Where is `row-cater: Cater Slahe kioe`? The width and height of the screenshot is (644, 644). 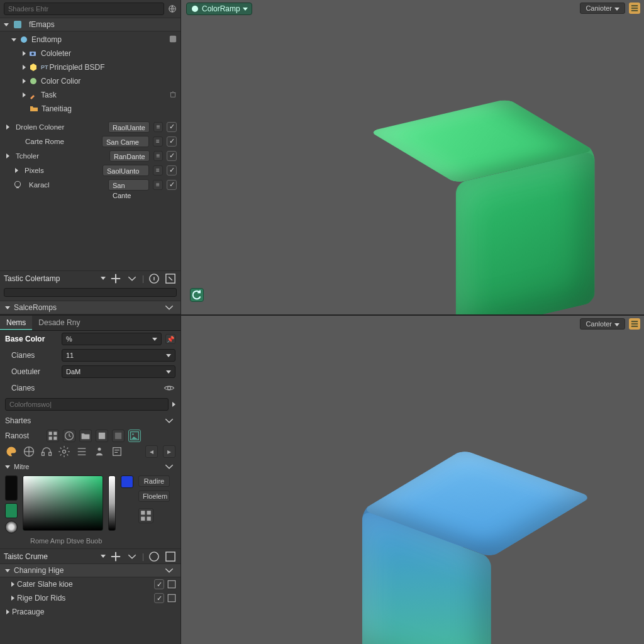
row-cater: Cater Slahe kioe is located at coordinates (91, 584).